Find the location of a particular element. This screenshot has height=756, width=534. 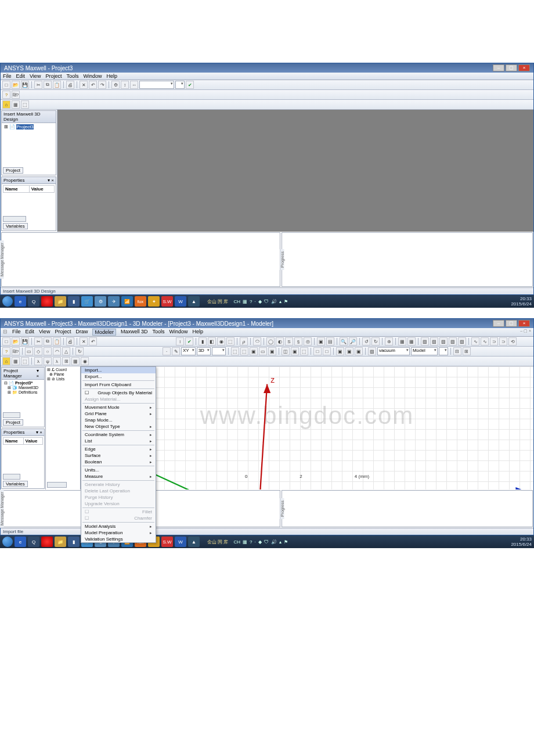

tool-icon: ▨ is located at coordinates (434, 341).